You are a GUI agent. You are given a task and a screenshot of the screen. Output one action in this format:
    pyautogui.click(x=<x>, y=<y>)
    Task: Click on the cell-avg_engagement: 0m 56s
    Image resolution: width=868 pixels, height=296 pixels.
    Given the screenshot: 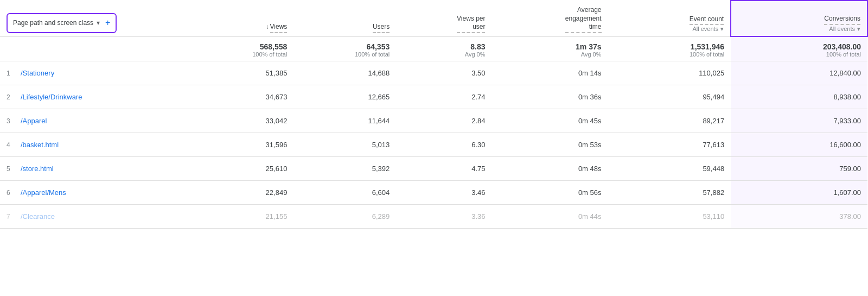 What is the action you would take?
    pyautogui.click(x=550, y=193)
    